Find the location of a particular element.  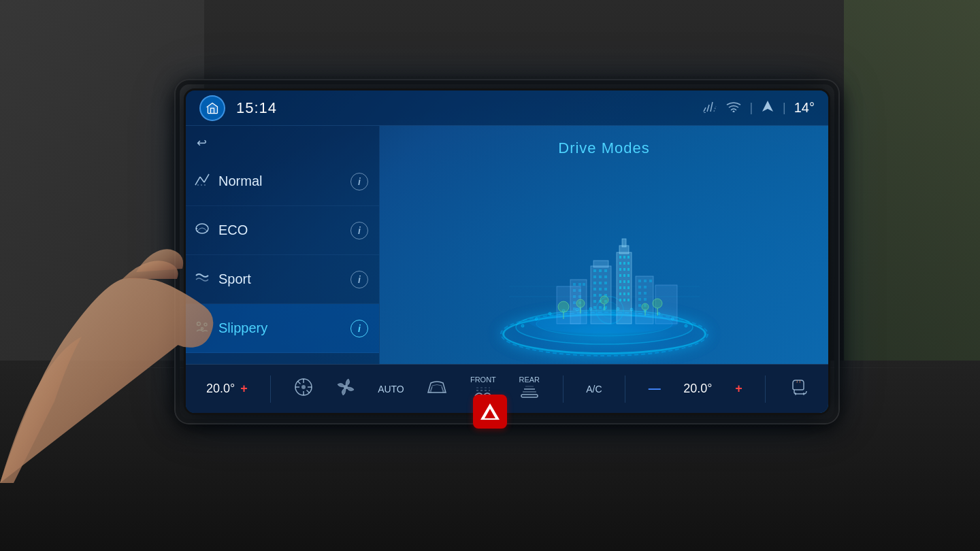

climate-bar: 20.0° + is located at coordinates (507, 388).